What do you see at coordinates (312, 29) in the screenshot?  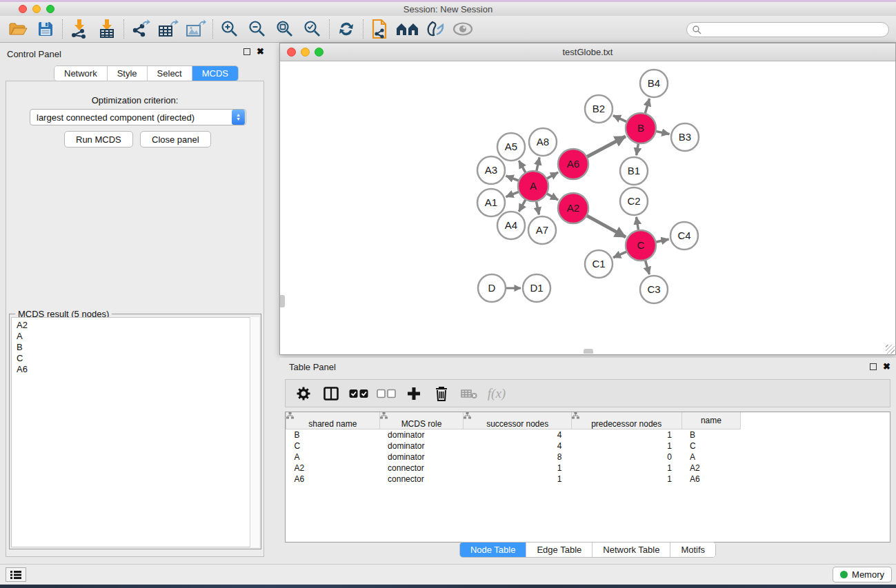 I see `zoom-selected-icon` at bounding box center [312, 29].